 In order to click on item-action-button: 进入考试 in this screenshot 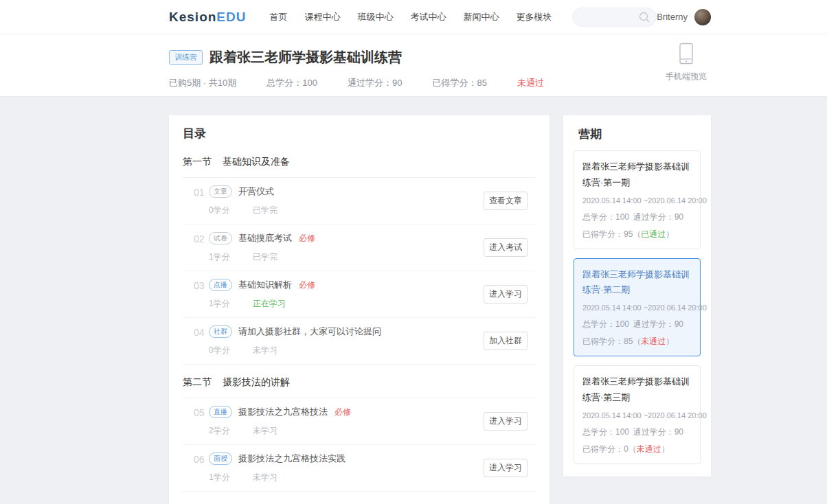, I will do `click(506, 247)`.